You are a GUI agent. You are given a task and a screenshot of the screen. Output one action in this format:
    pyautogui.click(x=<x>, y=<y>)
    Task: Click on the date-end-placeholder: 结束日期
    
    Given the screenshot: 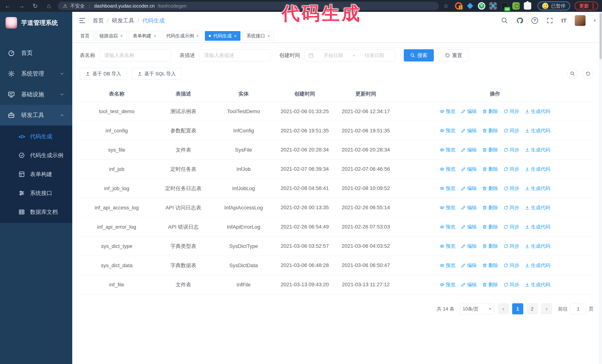 What is the action you would take?
    pyautogui.click(x=374, y=55)
    